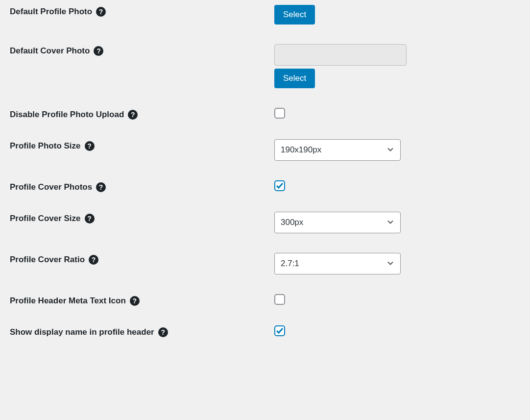  I want to click on row-profile-cover-photos: Profile Cover Photos ?, so click(265, 186).